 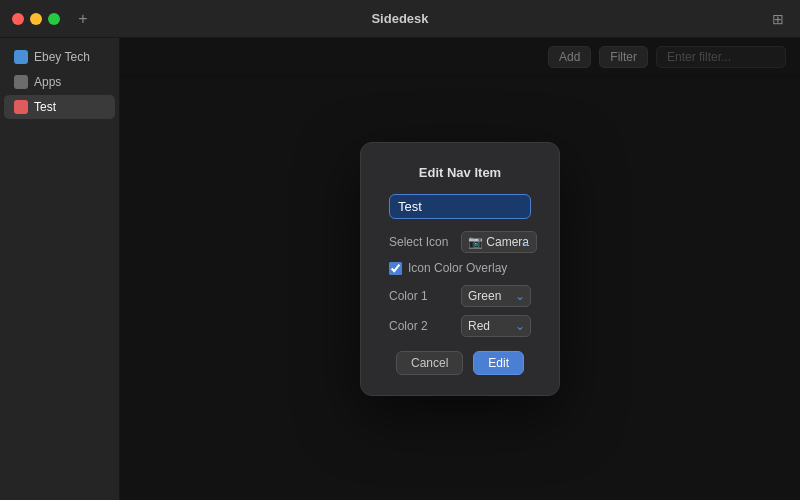 What do you see at coordinates (496, 326) in the screenshot?
I see `color2-select: Red Green Blue Yellow Purple` at bounding box center [496, 326].